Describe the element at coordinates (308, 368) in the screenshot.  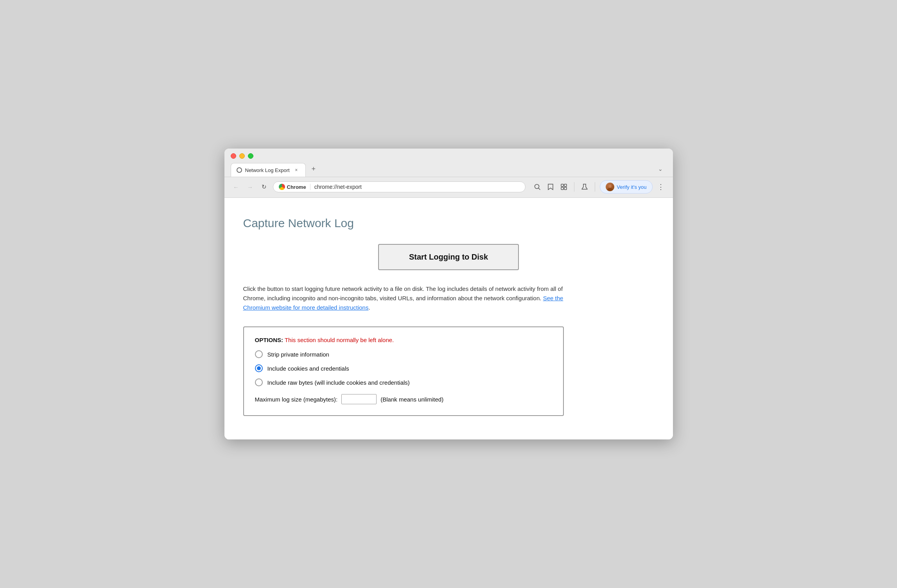
I see `radio-label-cookies: Include cookies and credentials` at that location.